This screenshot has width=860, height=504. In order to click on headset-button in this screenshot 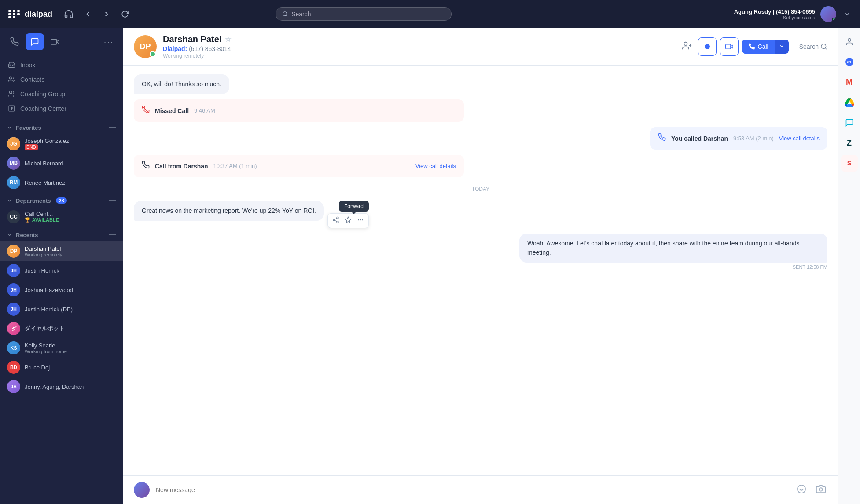, I will do `click(69, 14)`.